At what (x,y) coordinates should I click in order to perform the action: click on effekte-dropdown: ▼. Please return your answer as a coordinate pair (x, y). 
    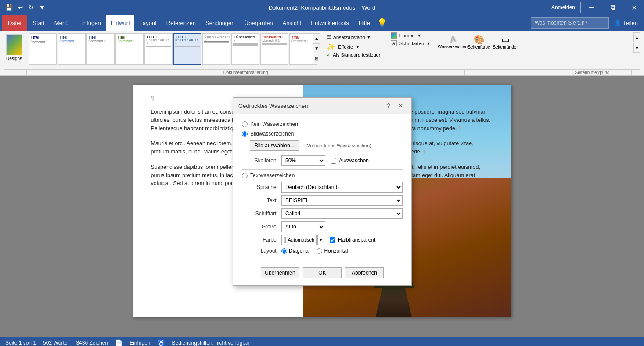
    Looking at the image, I should click on (357, 47).